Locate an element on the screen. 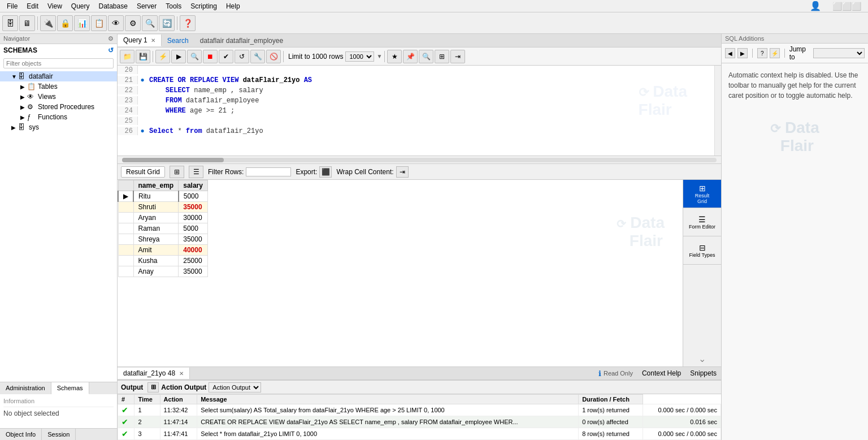 The height and width of the screenshot is (440, 868). new-connection-btn: 🗄 is located at coordinates (10, 23).